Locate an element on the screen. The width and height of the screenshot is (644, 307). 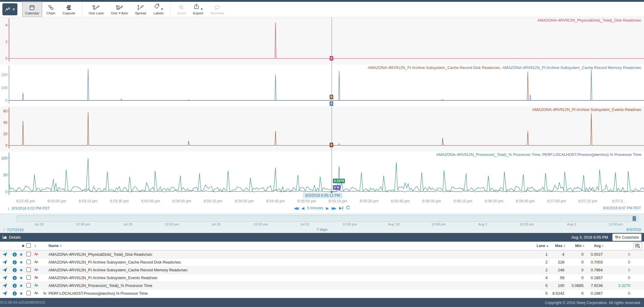
sort-asc-icon: ▲ is located at coordinates (547, 246).